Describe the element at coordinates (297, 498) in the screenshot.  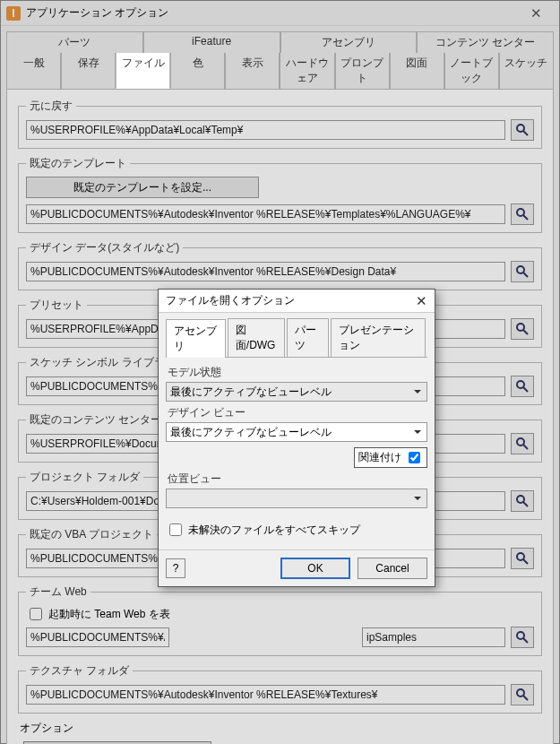
I see `position-view-combo` at that location.